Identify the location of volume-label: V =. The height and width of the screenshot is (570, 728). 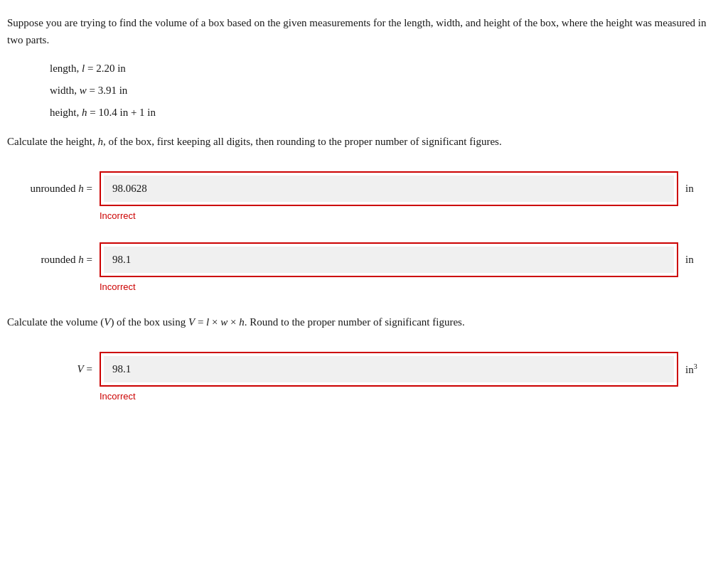
(50, 370).